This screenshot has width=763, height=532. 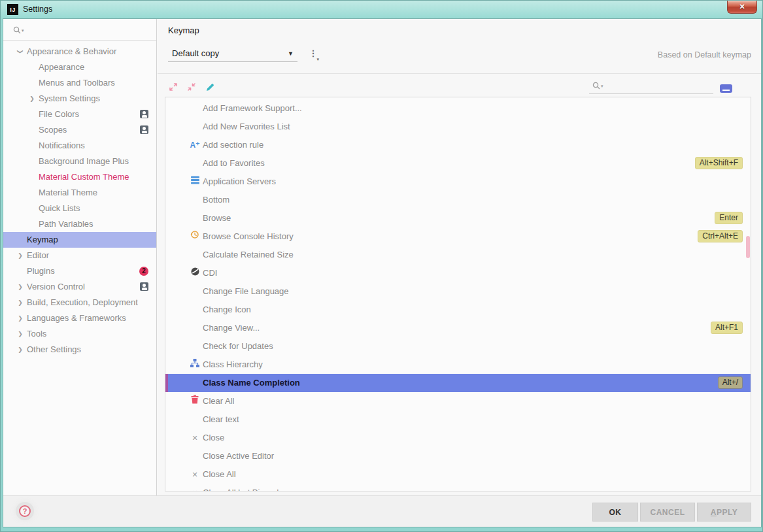 What do you see at coordinates (458, 346) in the screenshot?
I see `action-row-check-for-updates: Check for Updates` at bounding box center [458, 346].